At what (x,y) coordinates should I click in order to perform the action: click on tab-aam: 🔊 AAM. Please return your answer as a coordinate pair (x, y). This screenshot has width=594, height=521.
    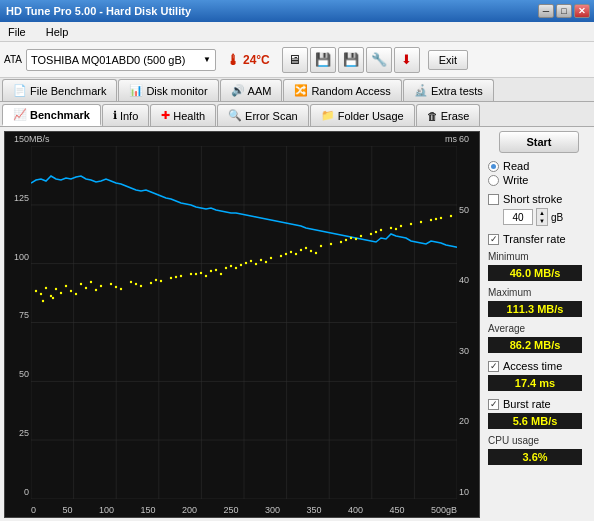
    Looking at the image, I should click on (252, 90).